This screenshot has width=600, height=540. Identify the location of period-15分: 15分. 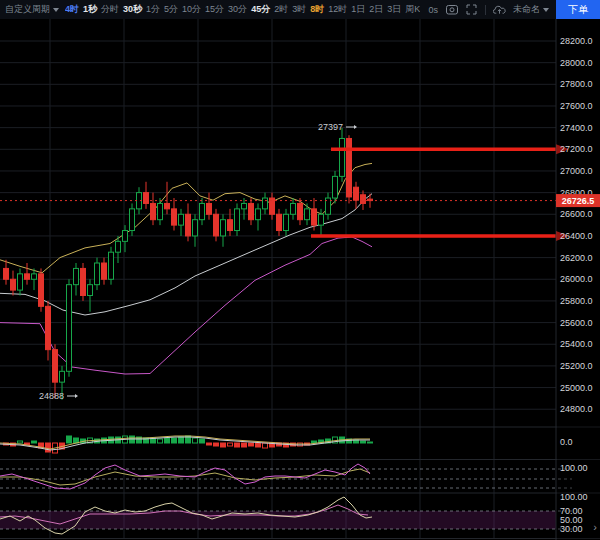
(214, 10).